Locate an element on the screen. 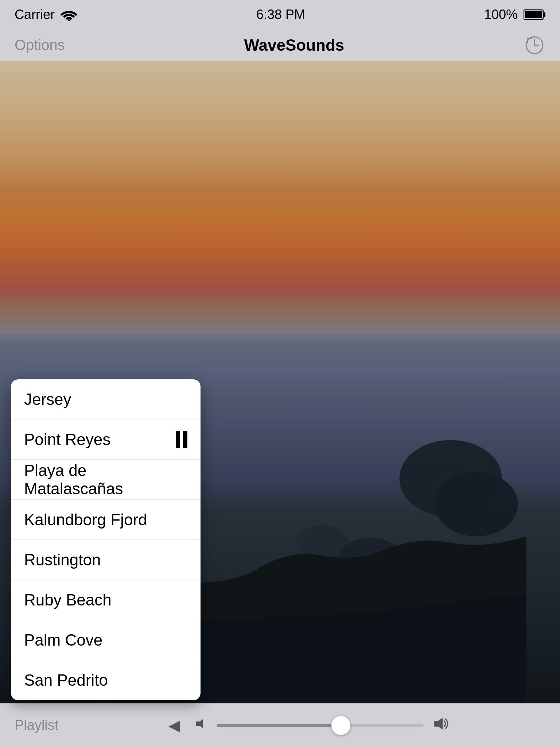 This screenshot has width=560, height=747. playback-controls: ◀ is located at coordinates (309, 725).